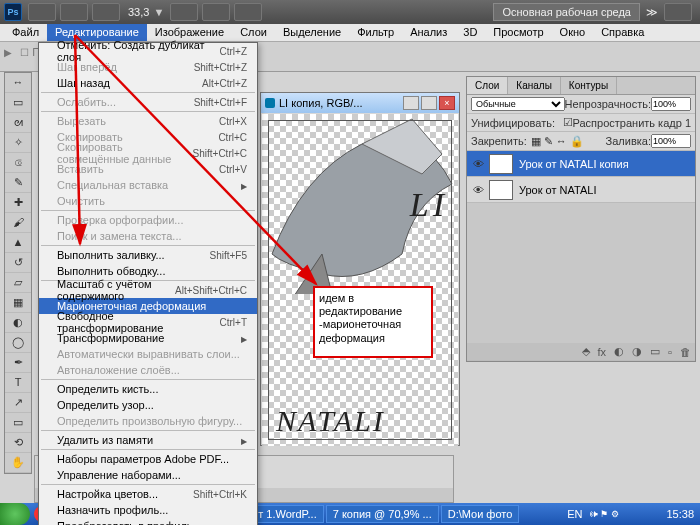  I want to click on 3d-tool: ⟲, so click(18, 443).